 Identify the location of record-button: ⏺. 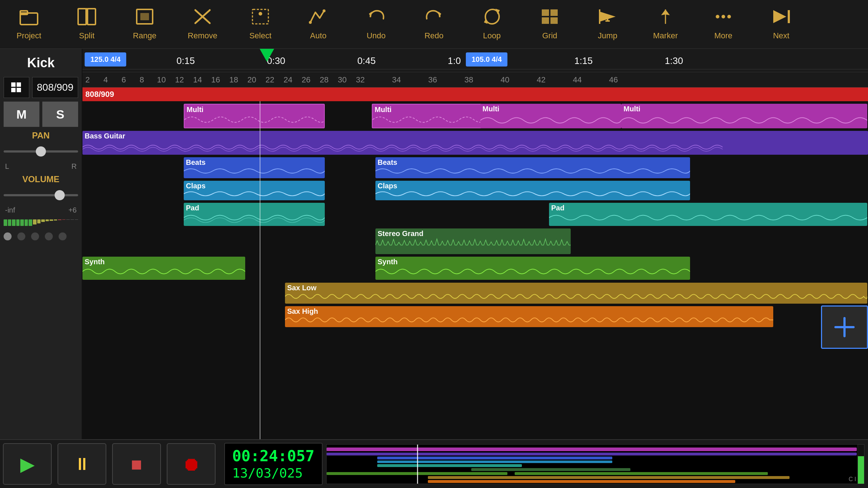
(191, 464).